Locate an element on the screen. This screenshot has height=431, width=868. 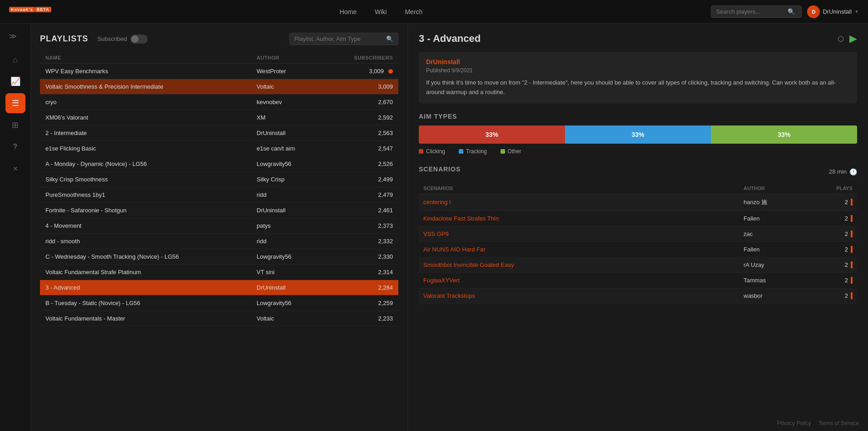
row-subscribers: 2,233 is located at coordinates (385, 318).